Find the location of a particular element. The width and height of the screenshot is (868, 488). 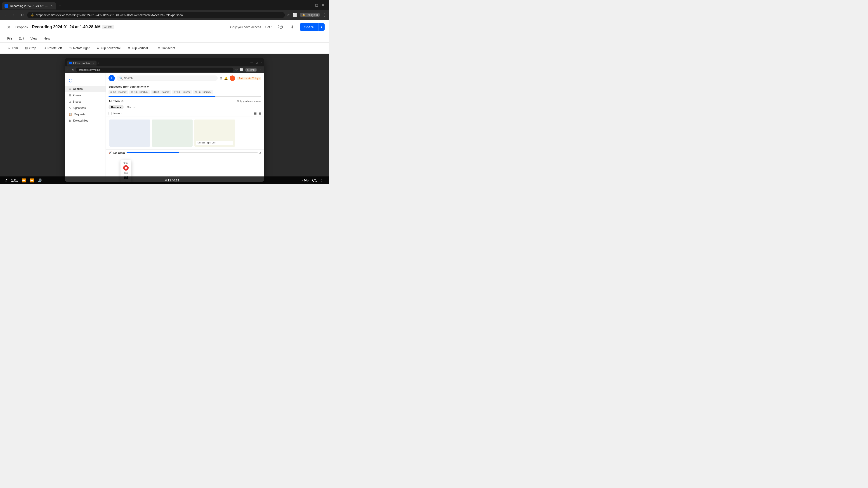

trim-btn: ✂ Trim is located at coordinates (13, 48).